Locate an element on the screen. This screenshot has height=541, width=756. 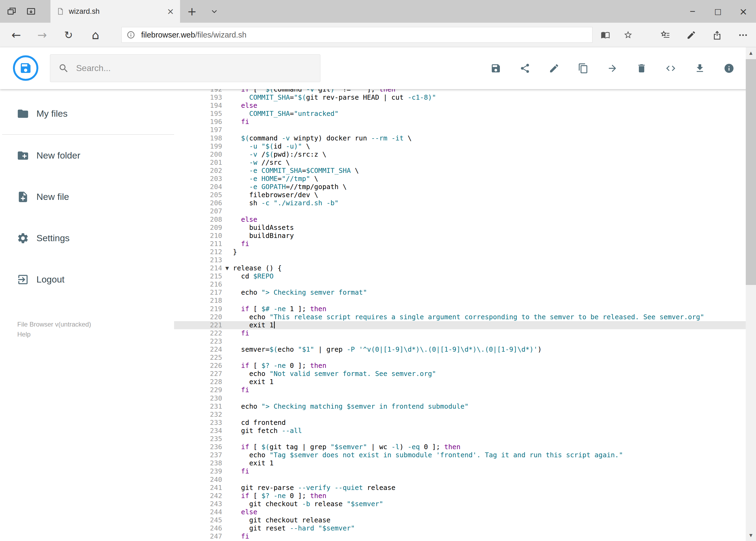
code-line: 199 -u "$(id -u)" \ is located at coordinates (460, 147).